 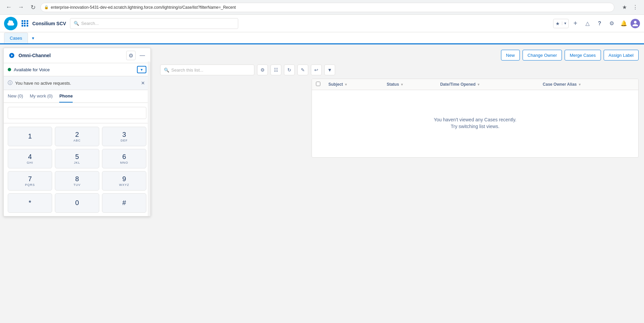 What do you see at coordinates (15, 96) in the screenshot?
I see `tab-new: New (0)` at bounding box center [15, 96].